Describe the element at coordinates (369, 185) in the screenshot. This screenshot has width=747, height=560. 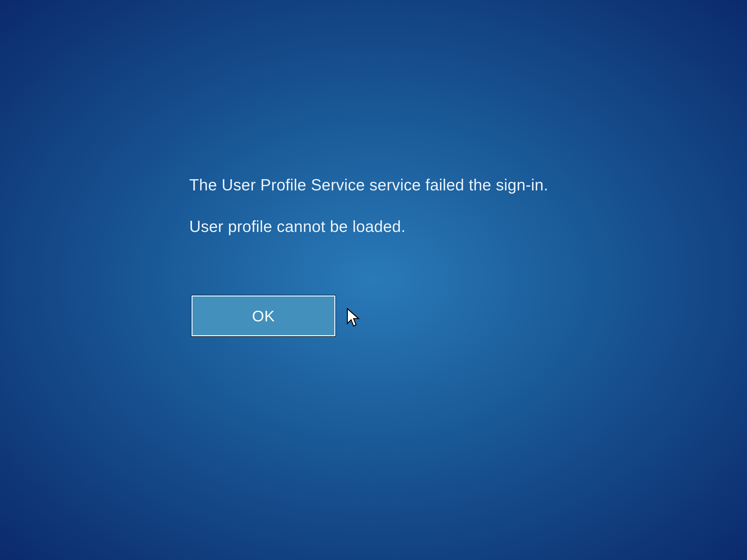
I see `error-message-line1: The User Profile Service service failed …` at that location.